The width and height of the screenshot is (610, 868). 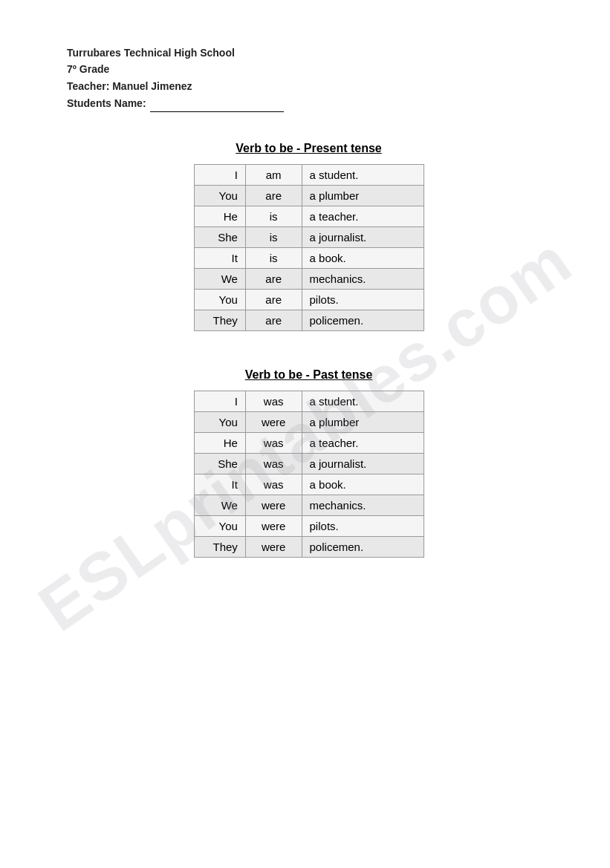 I want to click on table-row: We are mechanics., so click(x=309, y=278).